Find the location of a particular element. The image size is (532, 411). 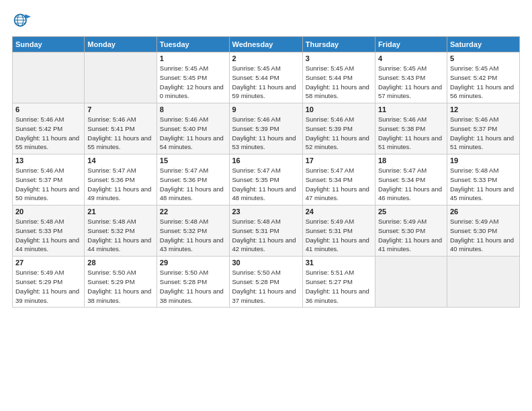

day-number: 25 is located at coordinates (411, 212).